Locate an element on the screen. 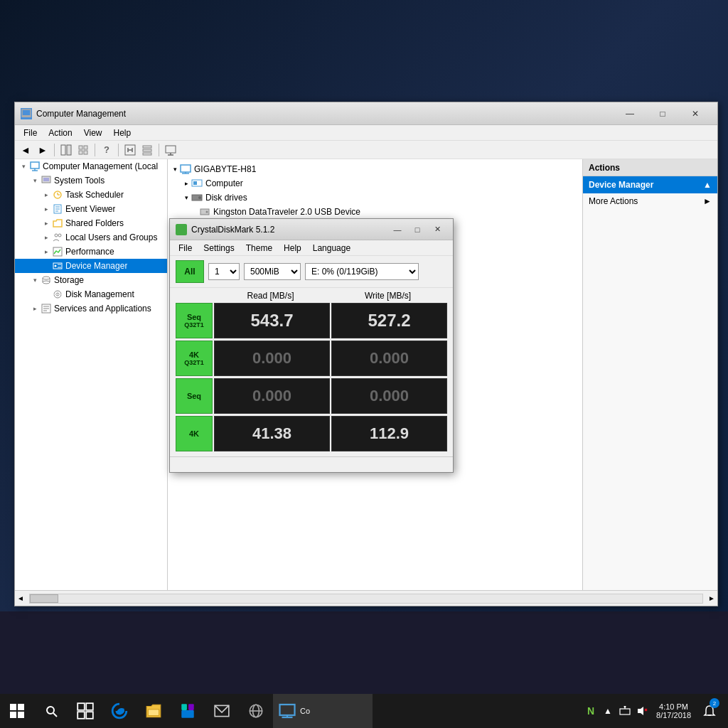  expand-task-scheduler: ▸ is located at coordinates (46, 195).